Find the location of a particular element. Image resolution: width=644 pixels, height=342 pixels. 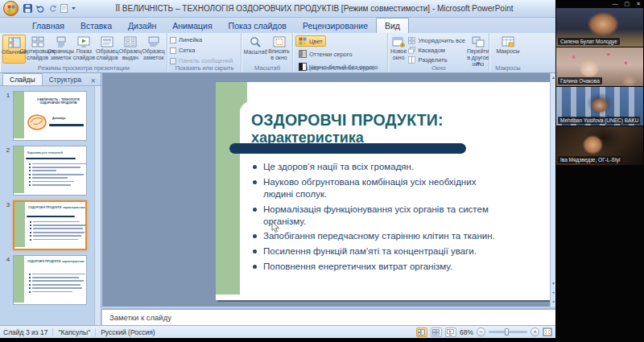

slideshow-mini-button is located at coordinates (451, 332).